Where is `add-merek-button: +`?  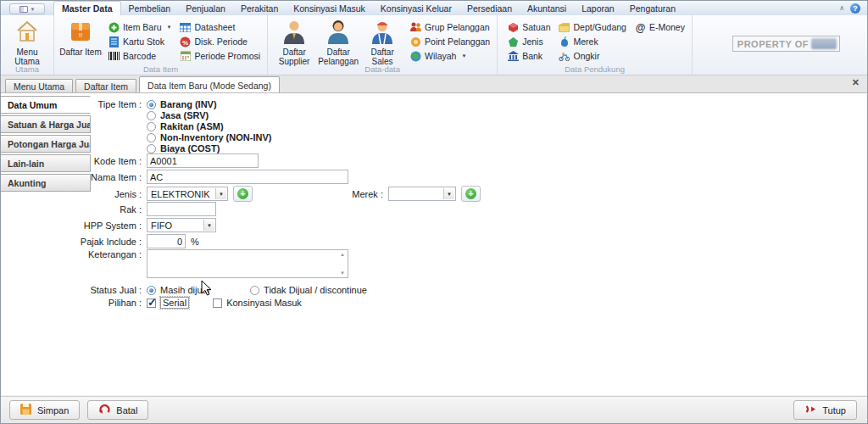 add-merek-button: + is located at coordinates (471, 193).